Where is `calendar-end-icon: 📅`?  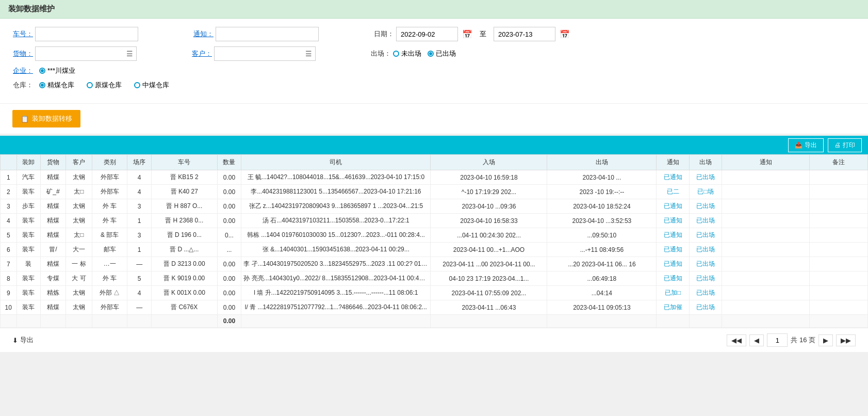 calendar-end-icon: 📅 is located at coordinates (565, 34).